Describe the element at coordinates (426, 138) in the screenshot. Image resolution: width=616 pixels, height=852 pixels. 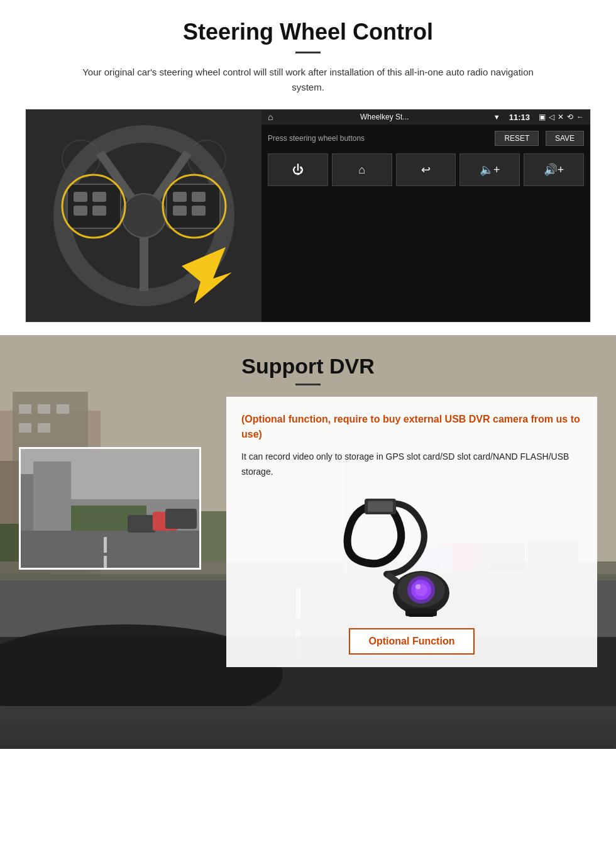
I see `press-row: Press steering wheel buttons RESET SAVE` at that location.